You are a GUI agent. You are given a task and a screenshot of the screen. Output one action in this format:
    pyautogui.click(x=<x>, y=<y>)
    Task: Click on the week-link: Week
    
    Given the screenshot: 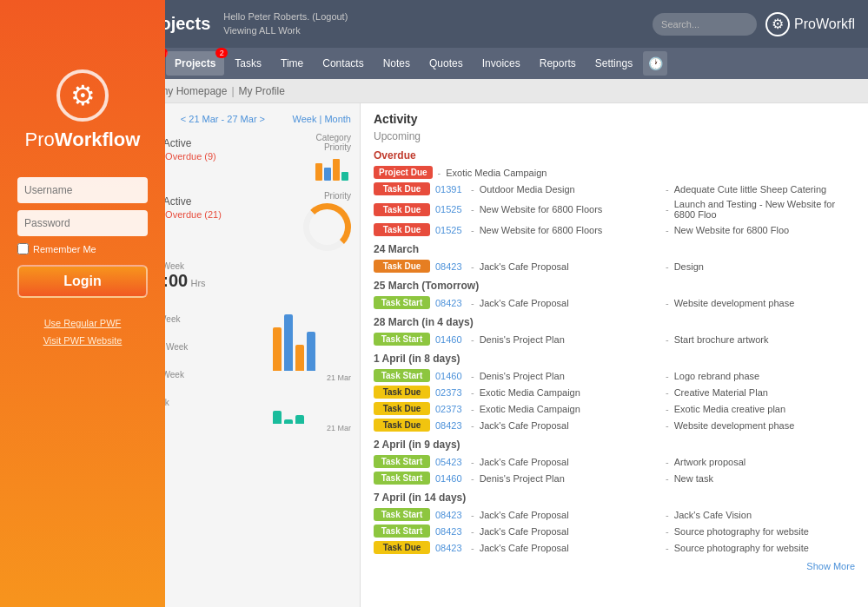 What is the action you would take?
    pyautogui.click(x=305, y=119)
    